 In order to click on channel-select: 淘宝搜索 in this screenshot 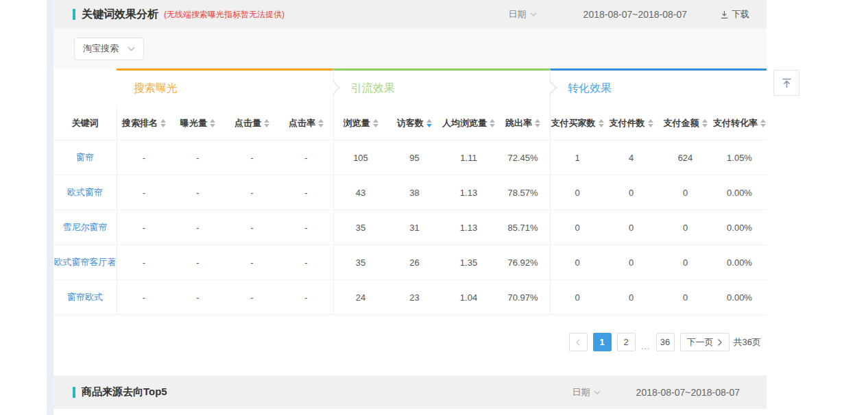, I will do `click(109, 49)`.